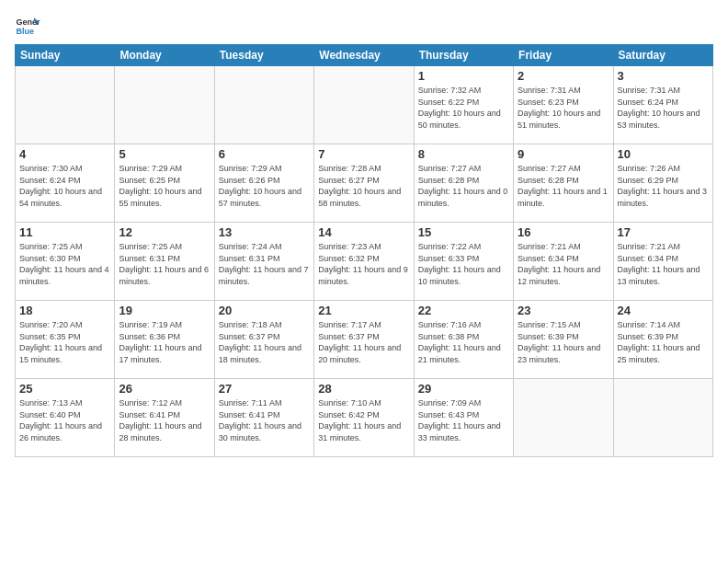  Describe the element at coordinates (364, 340) in the screenshot. I see `day-cell: 21Sunrise: 7:17 AM Sunset: 6:37 PM Dayli…` at that location.